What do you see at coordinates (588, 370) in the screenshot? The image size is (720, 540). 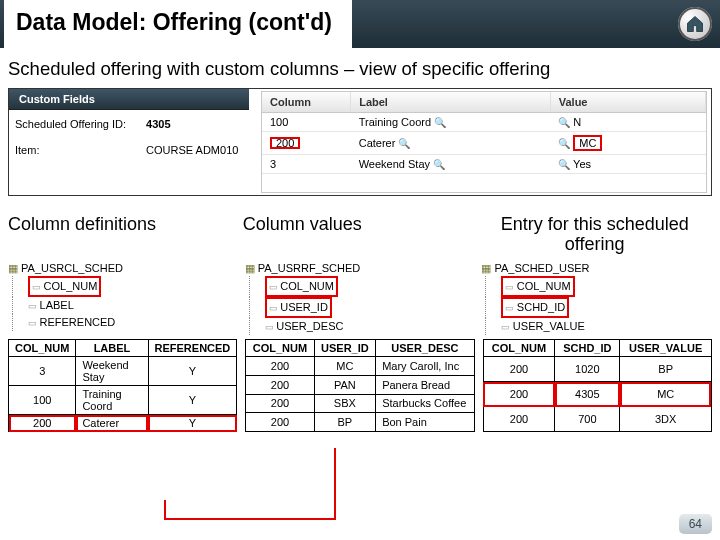 I see `table-cell: 1020` at bounding box center [588, 370].